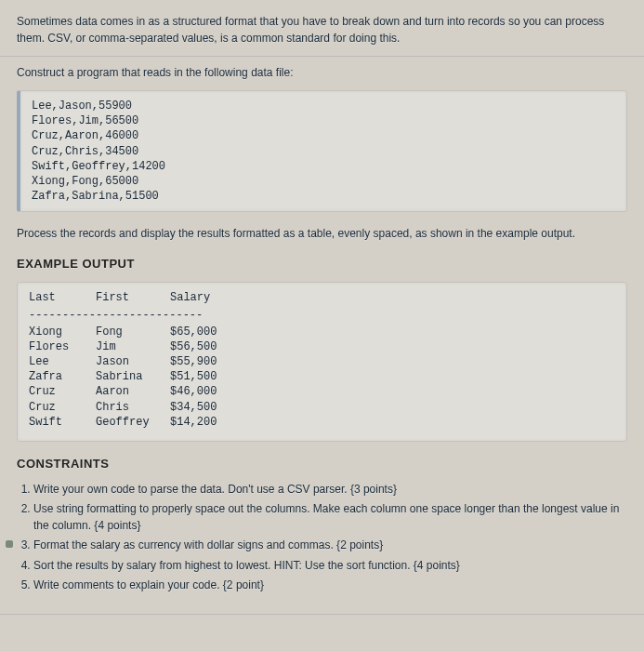  Describe the element at coordinates (62, 332) in the screenshot. I see `cell-last: Xiong` at that location.